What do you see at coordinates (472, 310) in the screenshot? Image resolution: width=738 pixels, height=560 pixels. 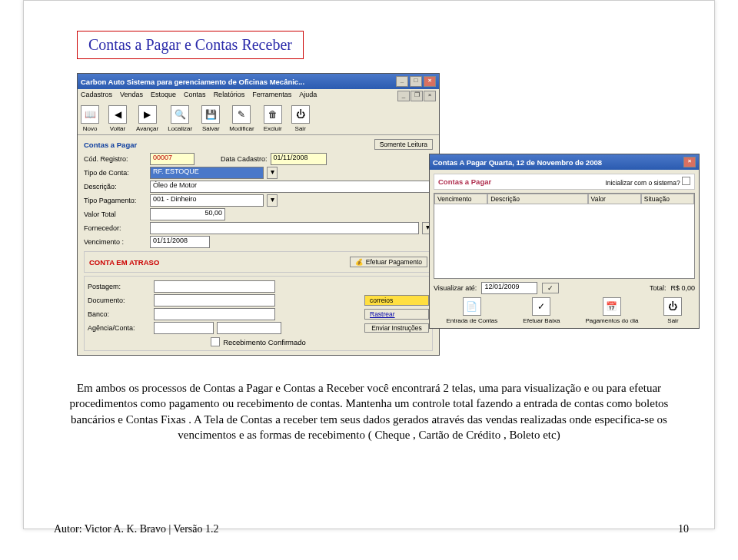 I see `entrada-contas-button: 📄Entrada de Contas` at bounding box center [472, 310].